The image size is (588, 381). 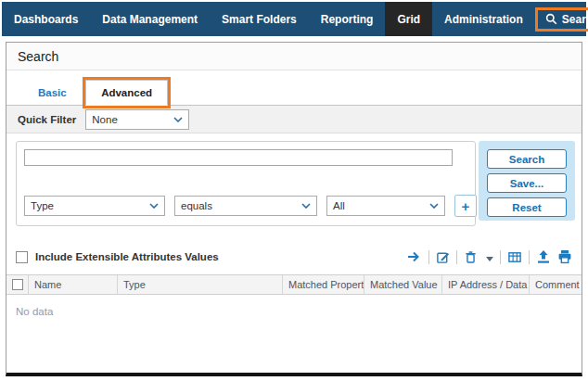 What do you see at coordinates (471, 258) in the screenshot?
I see `delete-button` at bounding box center [471, 258].